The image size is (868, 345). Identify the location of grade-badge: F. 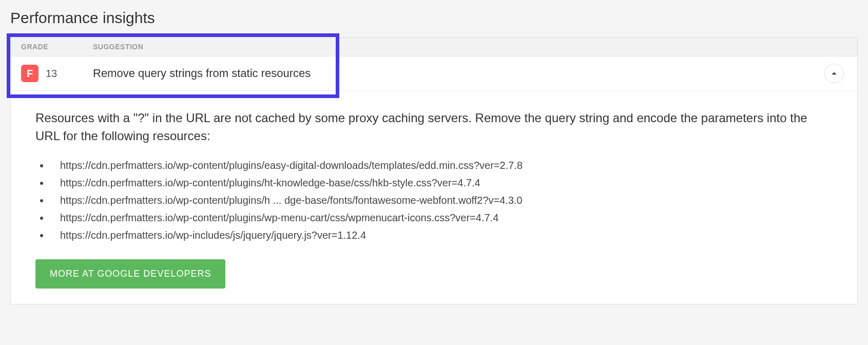
(30, 73).